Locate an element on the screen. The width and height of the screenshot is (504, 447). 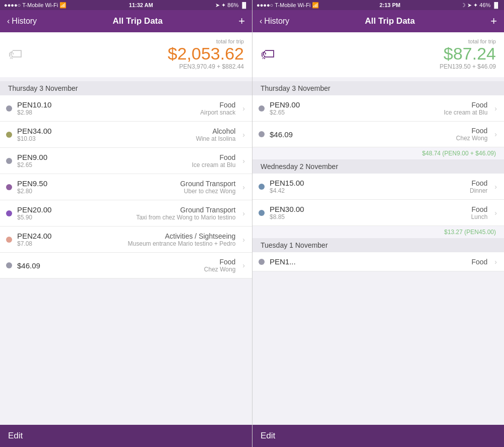
desc-r2: Chez Wong is located at coordinates (472, 138).